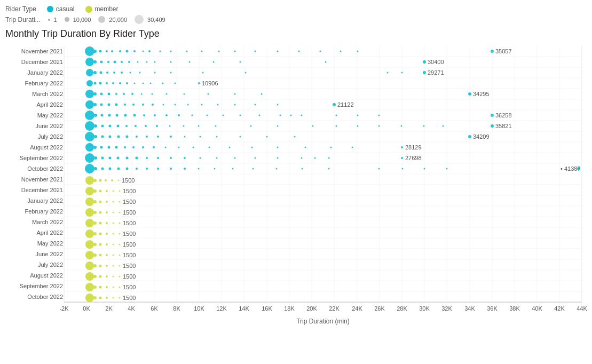  What do you see at coordinates (102, 9) in the screenshot?
I see `legend-member: member` at bounding box center [102, 9].